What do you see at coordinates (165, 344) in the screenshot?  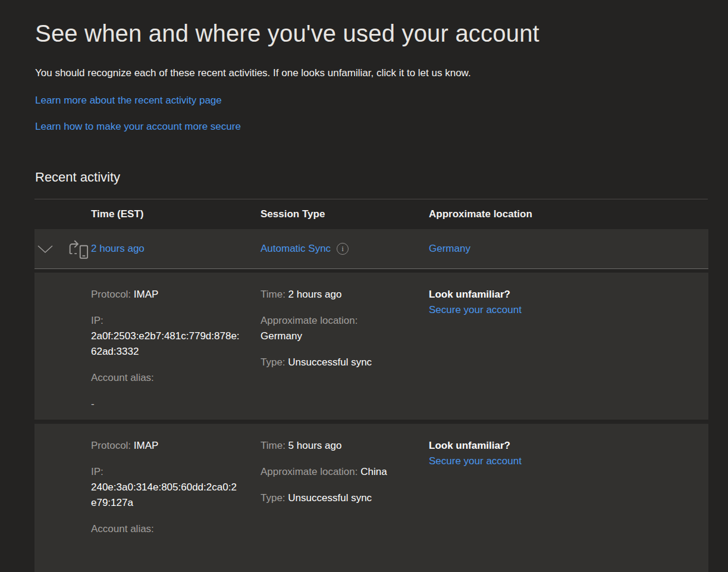 I see `ip-address: 2a0f:2503:e2b7:481c:779d:878e:62ad:3332` at bounding box center [165, 344].